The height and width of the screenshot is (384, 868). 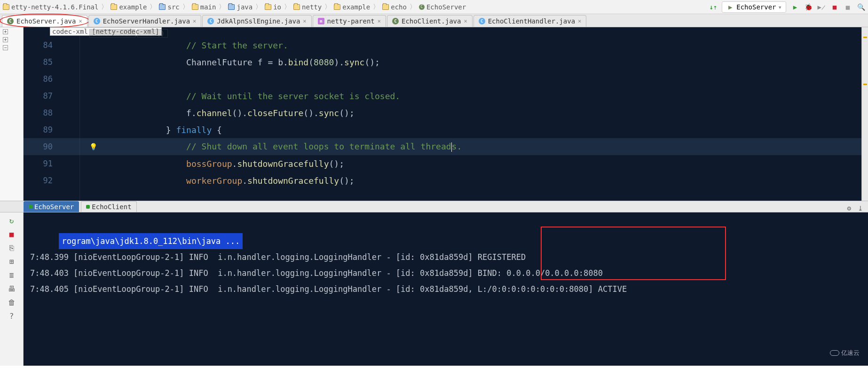 What do you see at coordinates (212, 180) in the screenshot?
I see `line-text: workerGroup.shutdownGracefully();` at bounding box center [212, 180].